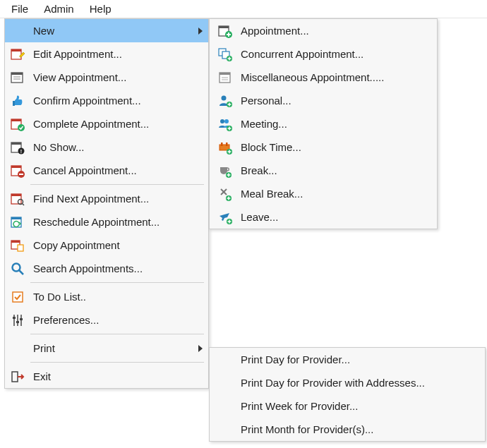  Describe the element at coordinates (336, 78) in the screenshot. I see `menu-label: Miscellaneous Appointment.....` at that location.